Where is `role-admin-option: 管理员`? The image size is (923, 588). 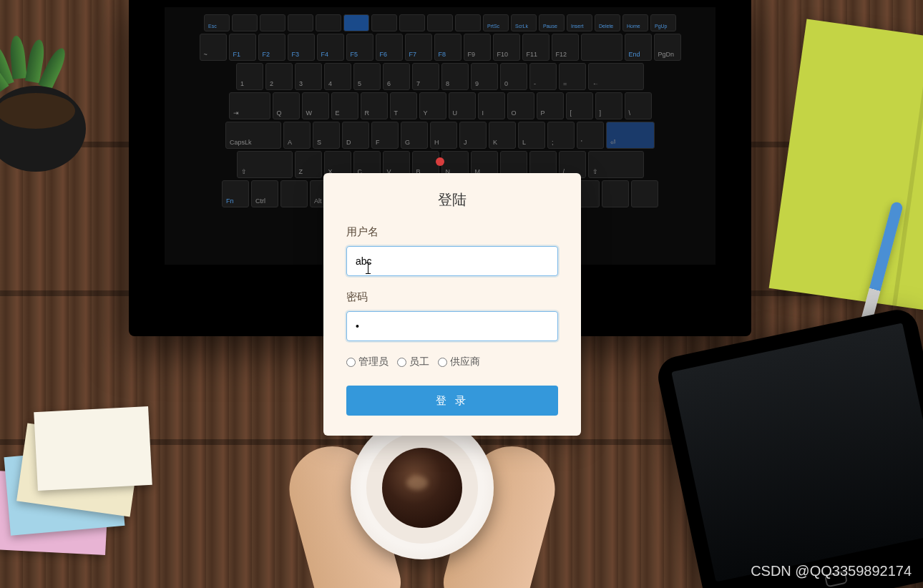
role-admin-option: 管理员 is located at coordinates (368, 362).